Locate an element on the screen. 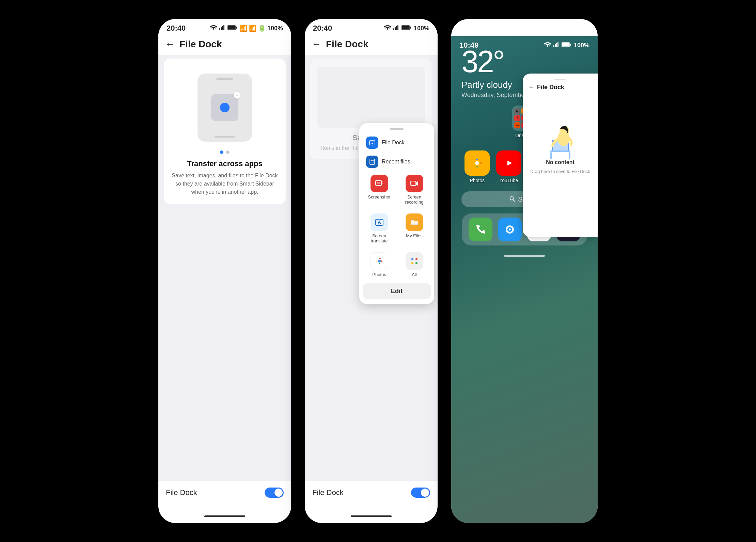  youtube-app-label: YouTube is located at coordinates (509, 180).